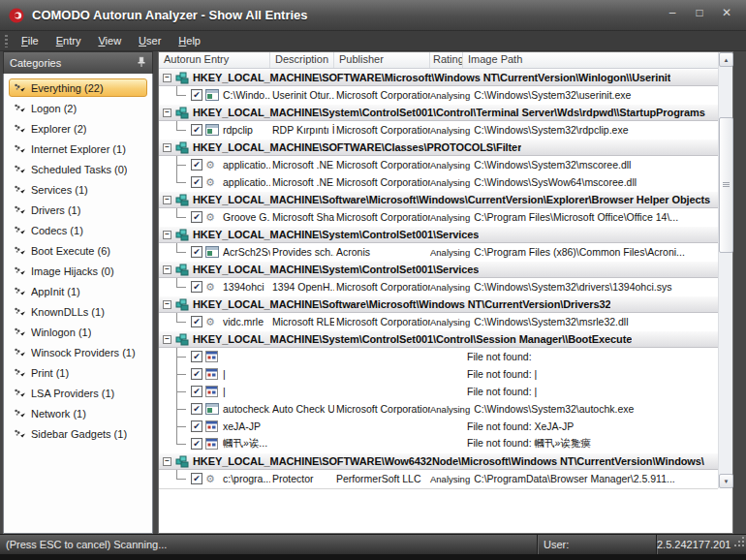  I want to click on category-label: Scheduled Tasks (0), so click(79, 170).